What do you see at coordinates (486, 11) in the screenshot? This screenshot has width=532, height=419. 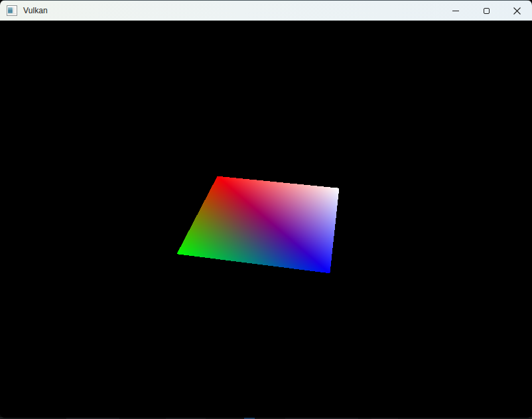 I see `maximize-button` at bounding box center [486, 11].